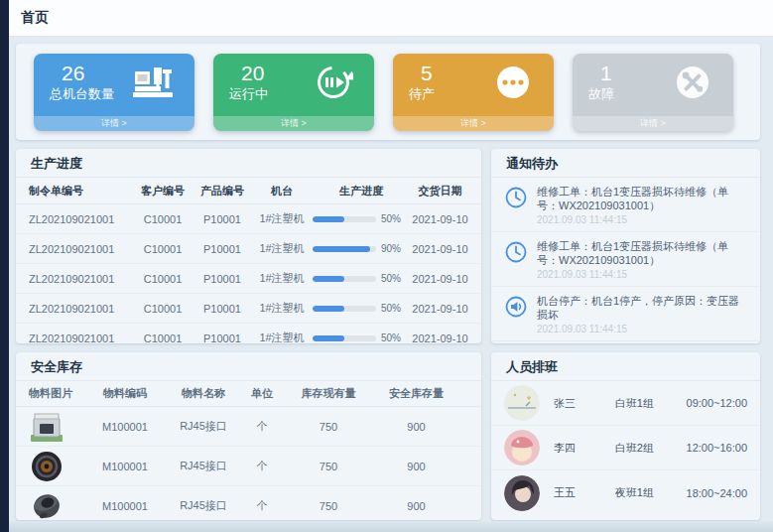  I want to click on notification-item: 计划暂停：机台1生产计划已暂停2021.09.03 11:44:15, so click(625, 342).